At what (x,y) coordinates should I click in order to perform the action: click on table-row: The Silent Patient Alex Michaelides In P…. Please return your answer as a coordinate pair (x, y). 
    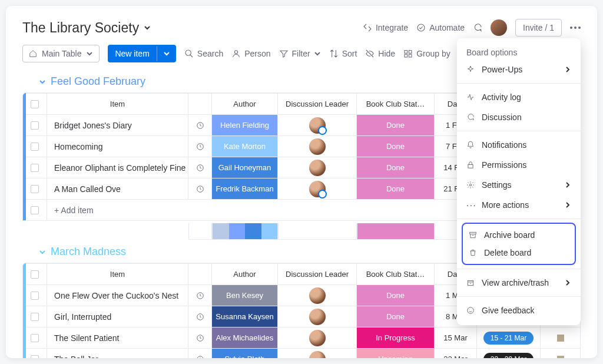
    Looking at the image, I should click on (302, 337).